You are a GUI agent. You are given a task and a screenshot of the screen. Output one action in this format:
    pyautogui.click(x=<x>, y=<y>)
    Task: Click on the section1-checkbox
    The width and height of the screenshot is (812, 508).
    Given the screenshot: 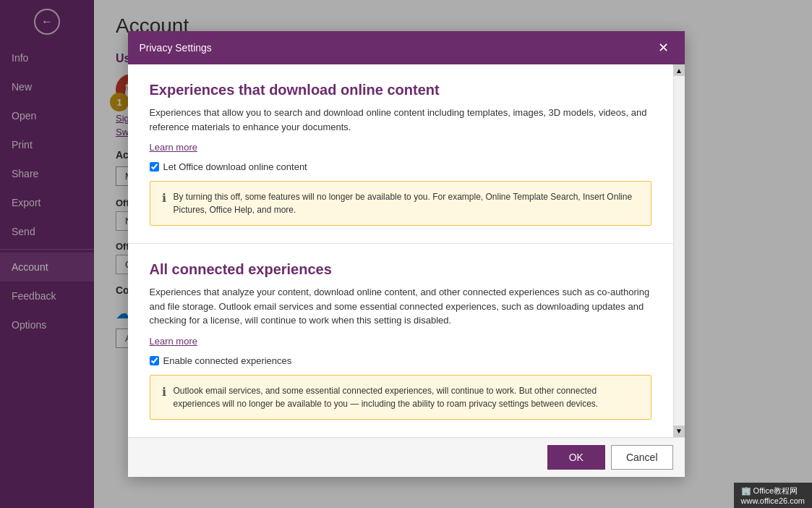 What is the action you would take?
    pyautogui.click(x=155, y=166)
    